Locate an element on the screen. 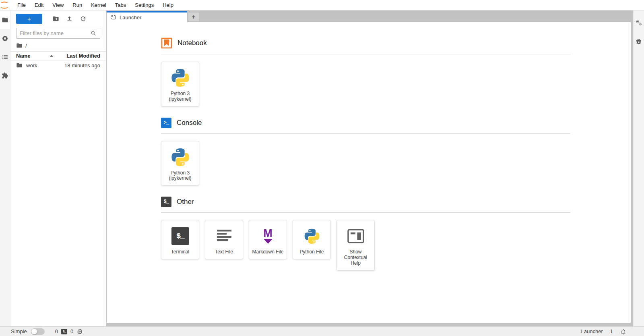 This screenshot has height=336, width=644. launcher-card-text-file: Text File is located at coordinates (224, 240).